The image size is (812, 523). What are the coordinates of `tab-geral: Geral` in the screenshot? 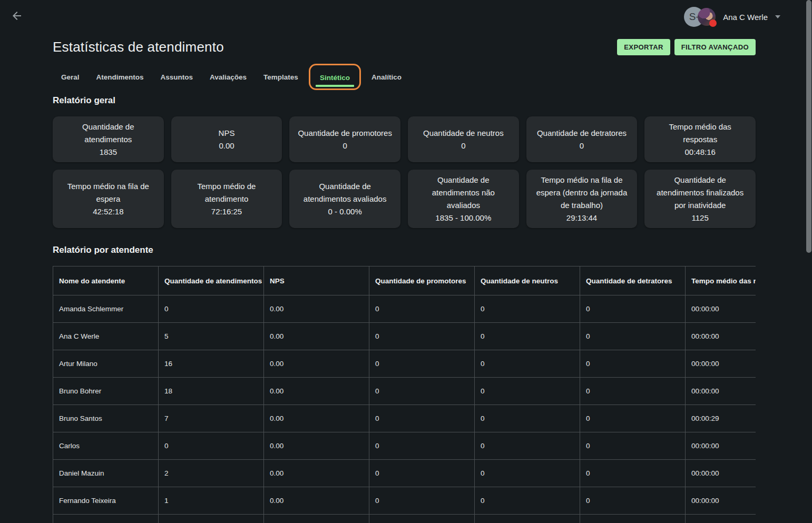 It's located at (71, 77).